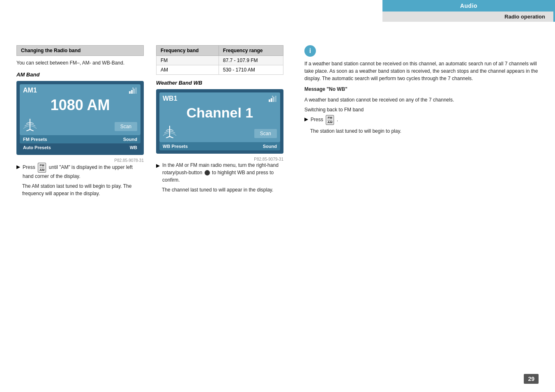  Describe the element at coordinates (42, 168) in the screenshot. I see `fm-am-button-inline: FM AM` at that location.